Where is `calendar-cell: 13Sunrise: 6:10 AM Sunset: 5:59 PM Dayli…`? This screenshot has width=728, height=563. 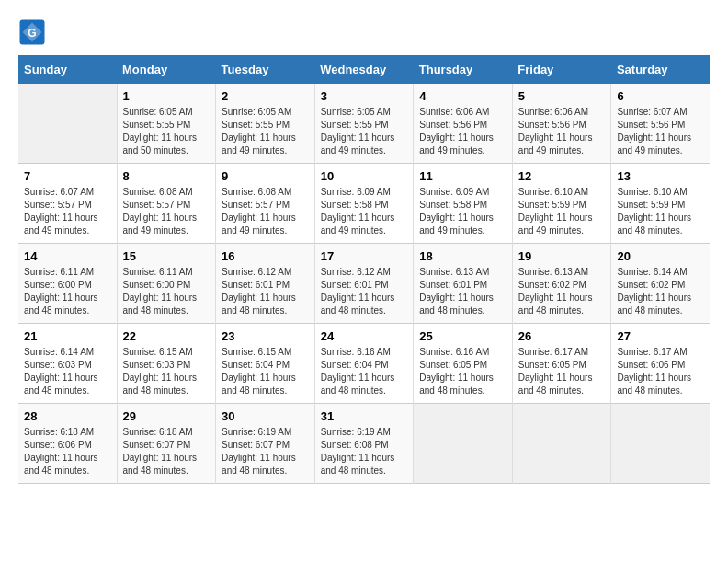
calendar-cell: 13Sunrise: 6:10 AM Sunset: 5:59 PM Dayli… is located at coordinates (660, 204).